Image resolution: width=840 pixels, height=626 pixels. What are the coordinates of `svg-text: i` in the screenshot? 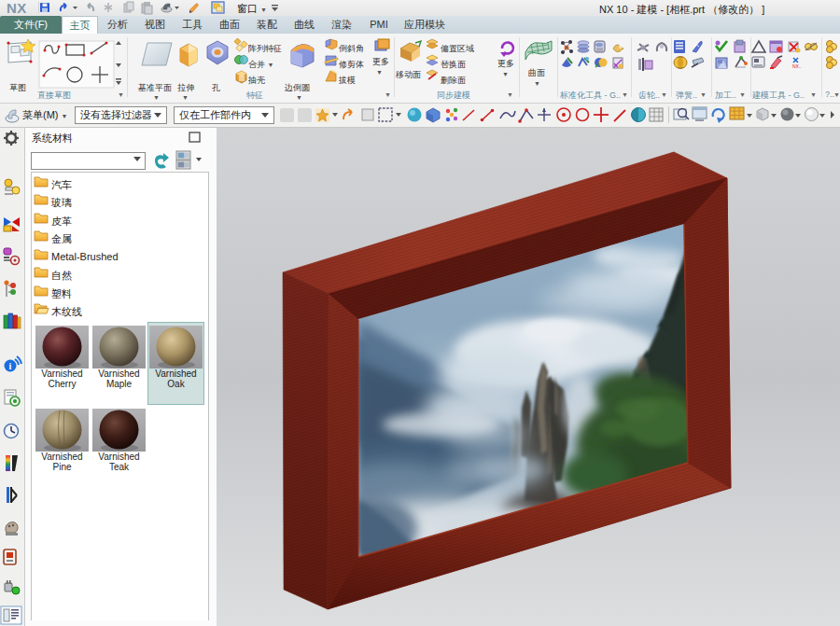 It's located at (11, 366).